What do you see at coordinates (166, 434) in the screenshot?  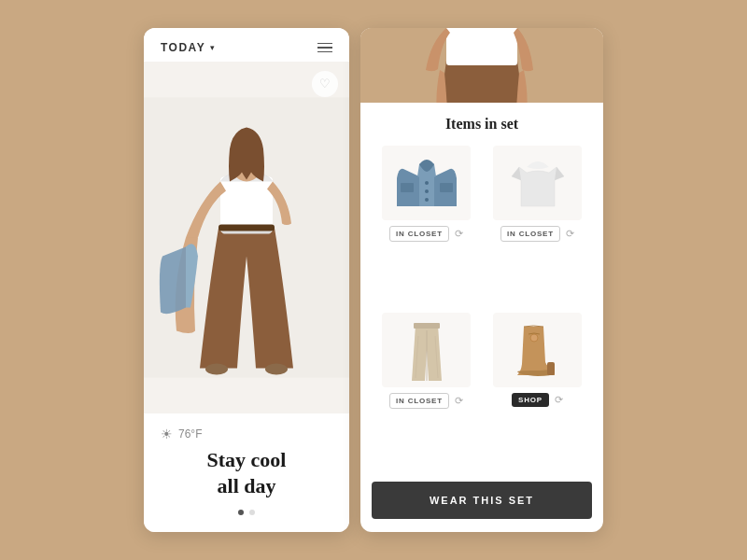 I see `weather-icon: ☀` at bounding box center [166, 434].